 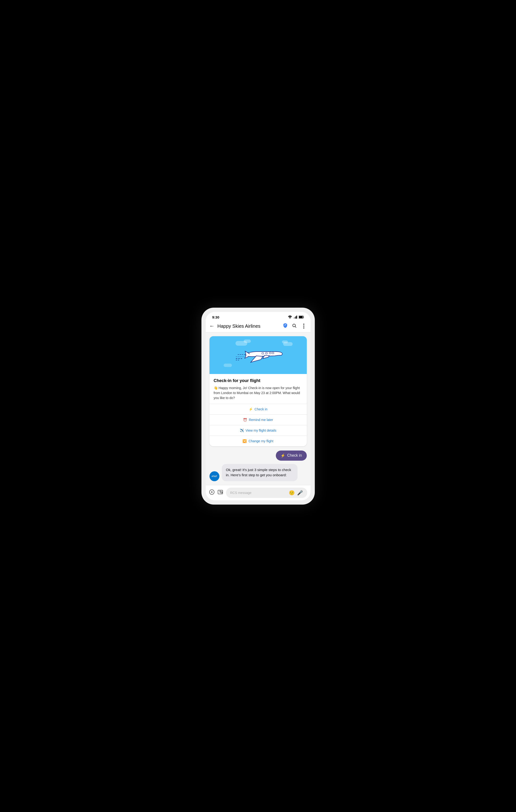 What do you see at coordinates (304, 326) in the screenshot?
I see `more-icon: ⋮` at bounding box center [304, 326].